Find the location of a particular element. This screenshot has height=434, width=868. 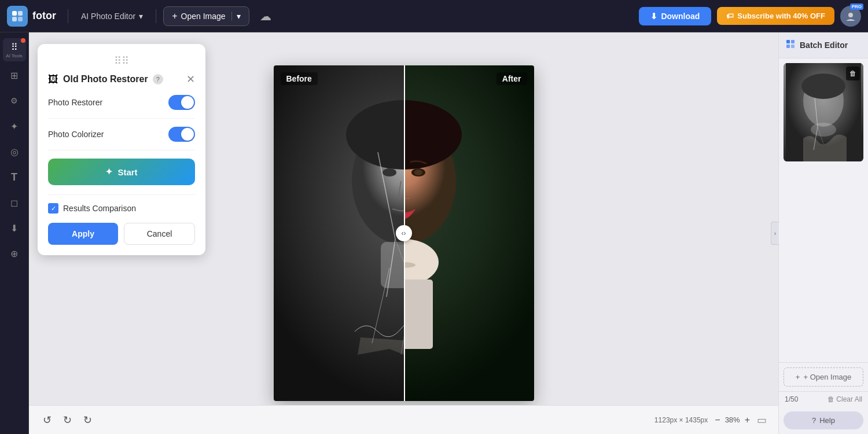

download-icon: ⬇ is located at coordinates (654, 16).